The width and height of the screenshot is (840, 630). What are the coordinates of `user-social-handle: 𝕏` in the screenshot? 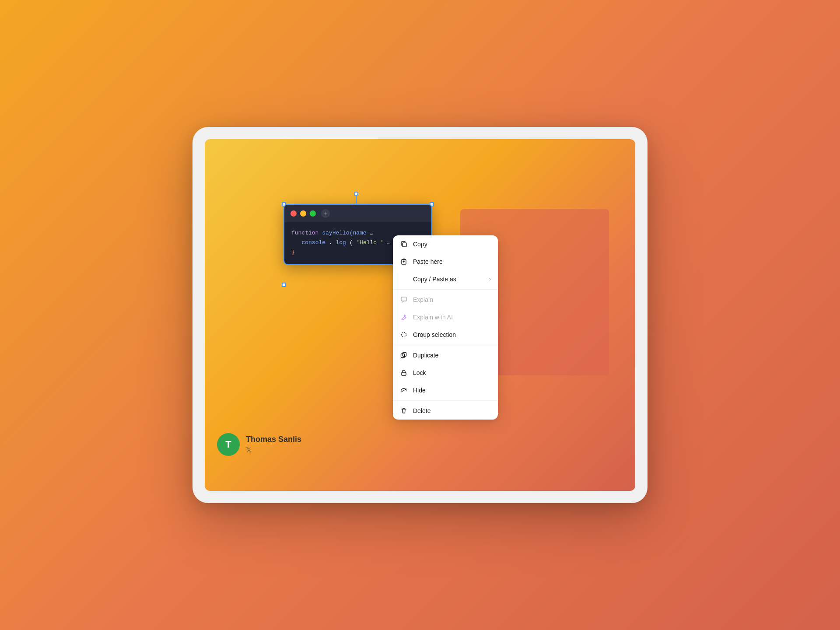 It's located at (274, 450).